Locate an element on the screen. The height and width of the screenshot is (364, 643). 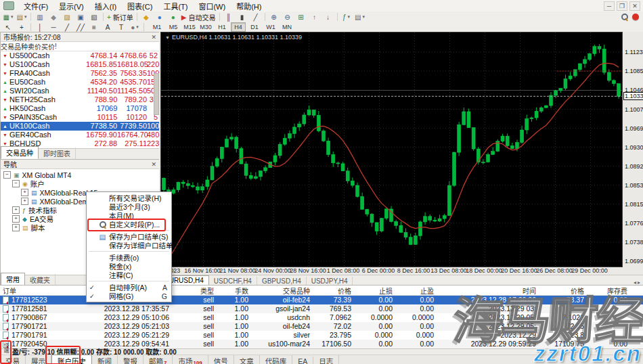
terminal-tab-market: 市场109 is located at coordinates (190, 360).